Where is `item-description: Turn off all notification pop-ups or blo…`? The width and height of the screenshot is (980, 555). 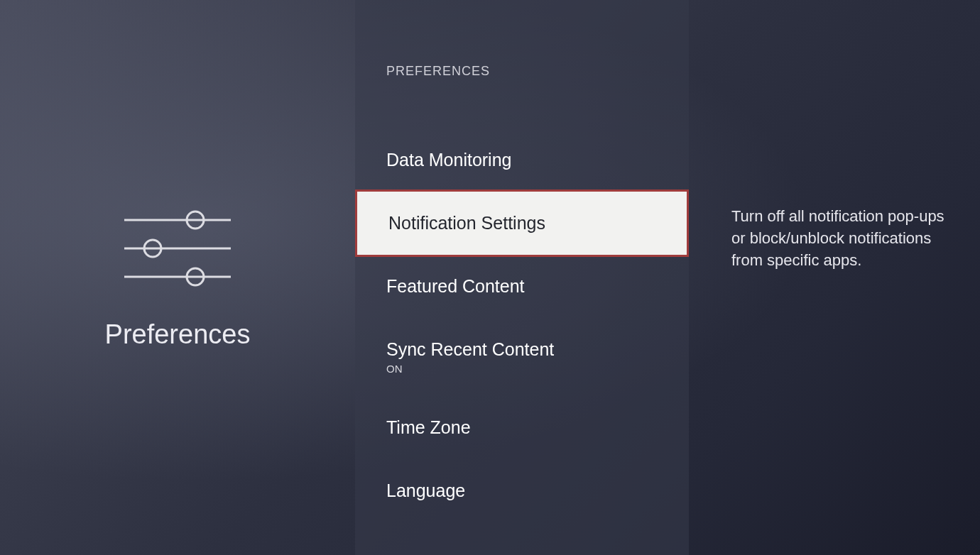 item-description: Turn off all notification pop-ups or blo… is located at coordinates (838, 238).